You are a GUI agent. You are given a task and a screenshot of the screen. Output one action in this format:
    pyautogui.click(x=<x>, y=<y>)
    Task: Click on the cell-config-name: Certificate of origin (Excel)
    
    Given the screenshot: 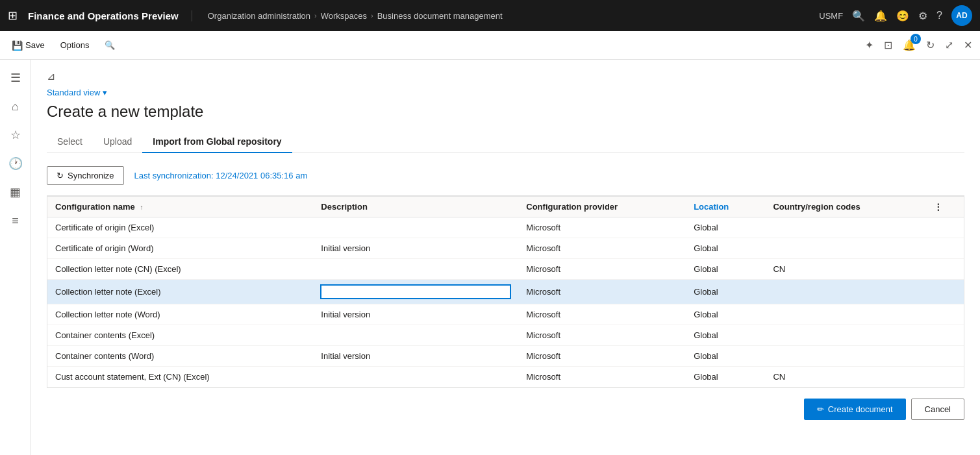 What is the action you would take?
    pyautogui.click(x=181, y=228)
    